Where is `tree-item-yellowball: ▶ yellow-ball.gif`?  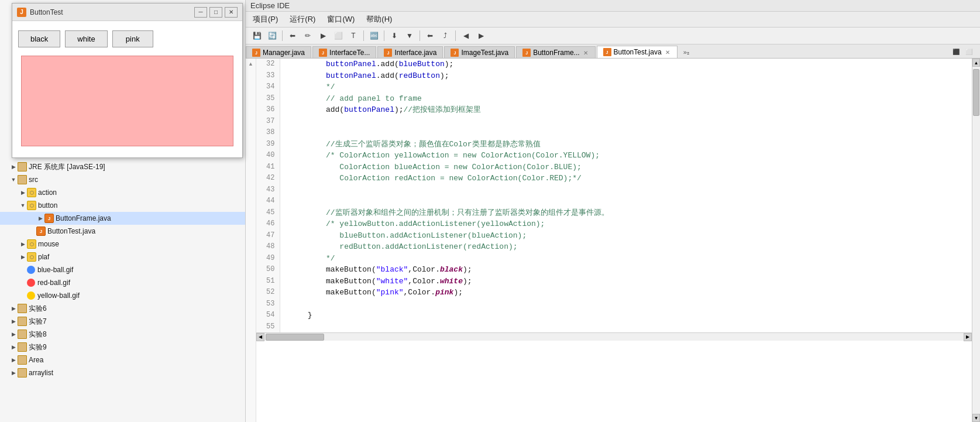
tree-item-yellowball: ▶ yellow-ball.gif is located at coordinates (123, 296).